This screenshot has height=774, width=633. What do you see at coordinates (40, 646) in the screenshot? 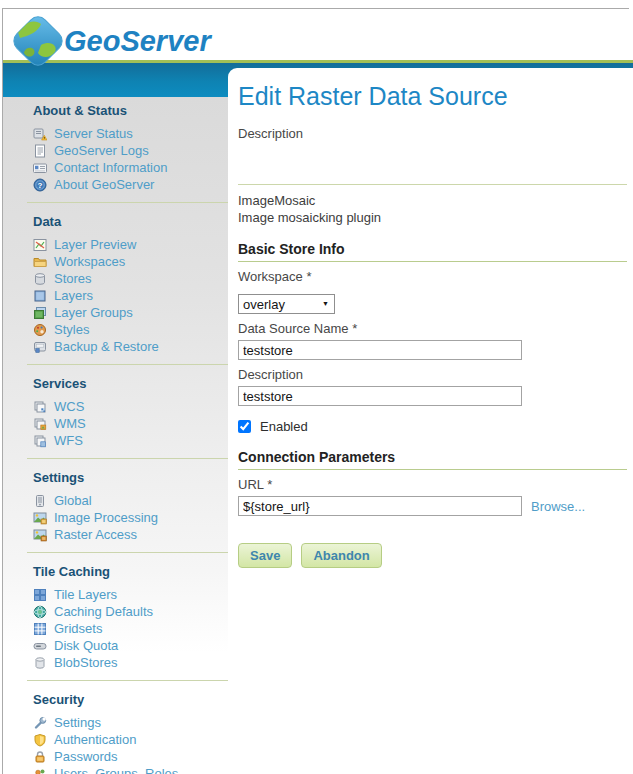
I see `disk-quota-icon` at bounding box center [40, 646].